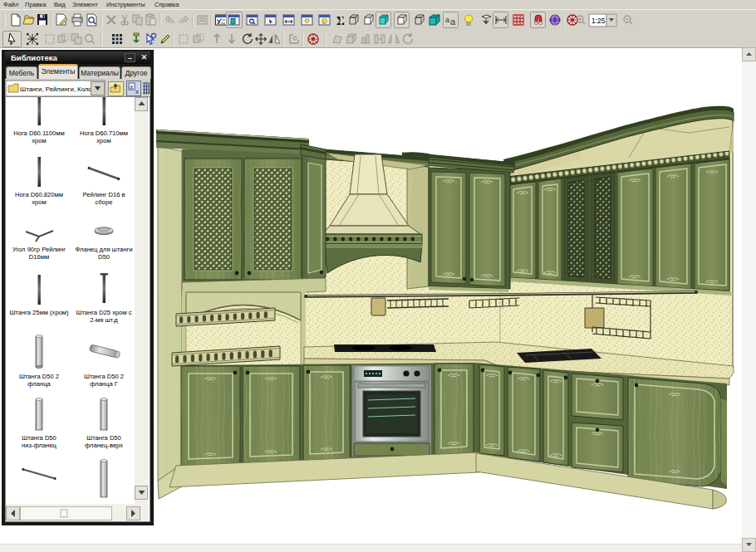 This screenshot has width=756, height=552. What do you see at coordinates (39, 257) in the screenshot?
I see `svg-text: D16мм` at bounding box center [39, 257].